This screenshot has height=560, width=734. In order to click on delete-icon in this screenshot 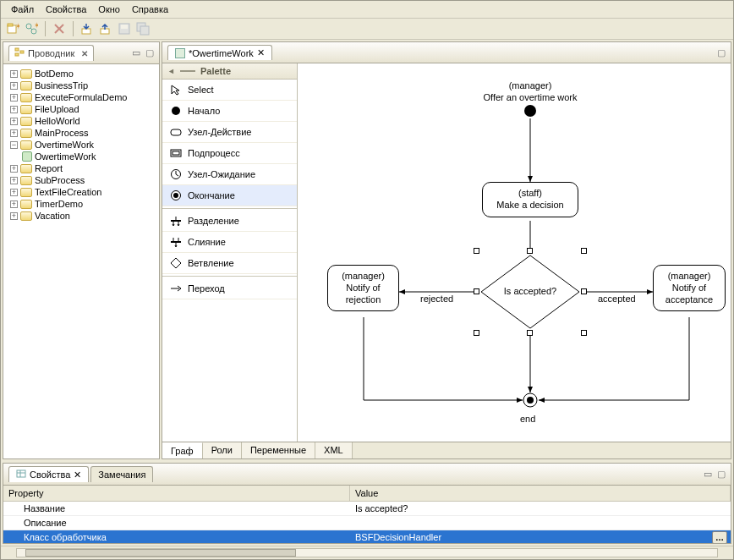, I will do `click(59, 29)`.